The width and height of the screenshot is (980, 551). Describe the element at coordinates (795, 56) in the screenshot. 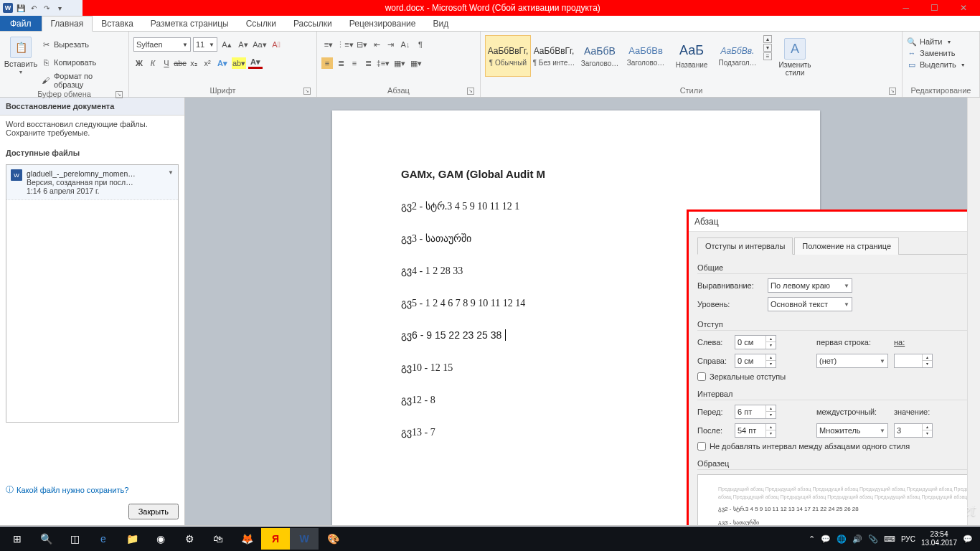

I see `change-styles-button: A Изменить стили` at that location.